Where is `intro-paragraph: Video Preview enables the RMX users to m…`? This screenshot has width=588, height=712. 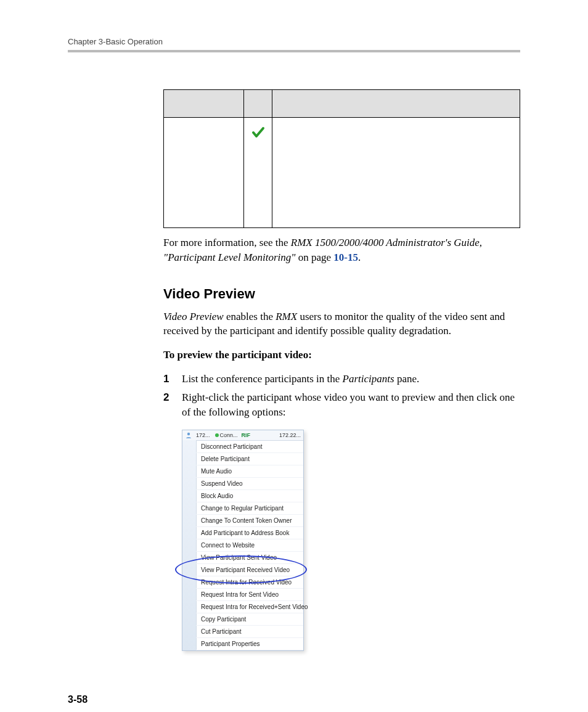 intro-paragraph: Video Preview enables the RMX users to m… is located at coordinates (341, 324).